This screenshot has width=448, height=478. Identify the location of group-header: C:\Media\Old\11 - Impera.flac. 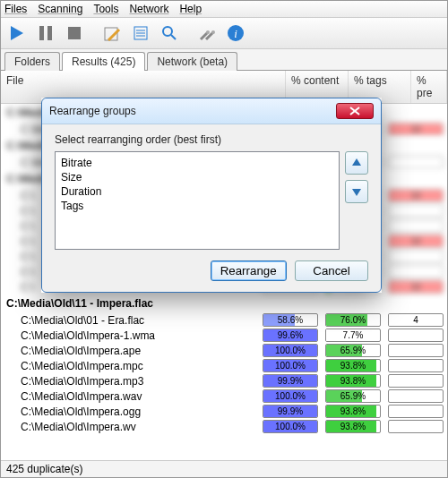
(224, 303).